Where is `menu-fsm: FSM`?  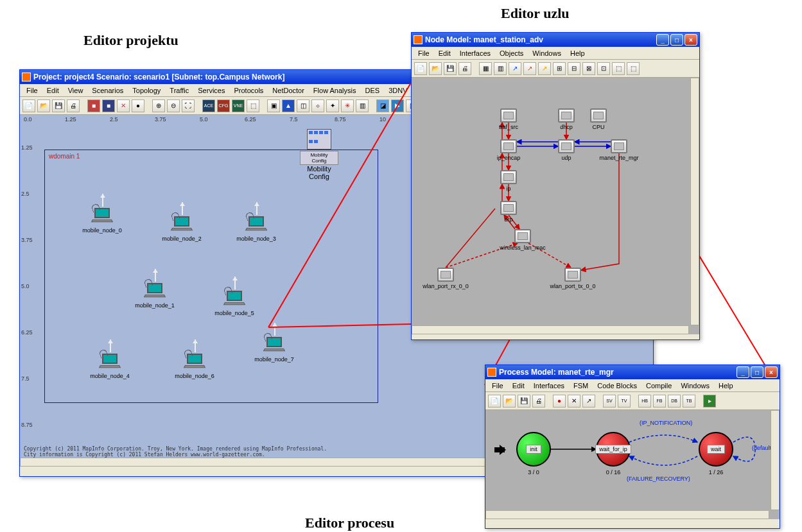
menu-fsm: FSM is located at coordinates (580, 386).